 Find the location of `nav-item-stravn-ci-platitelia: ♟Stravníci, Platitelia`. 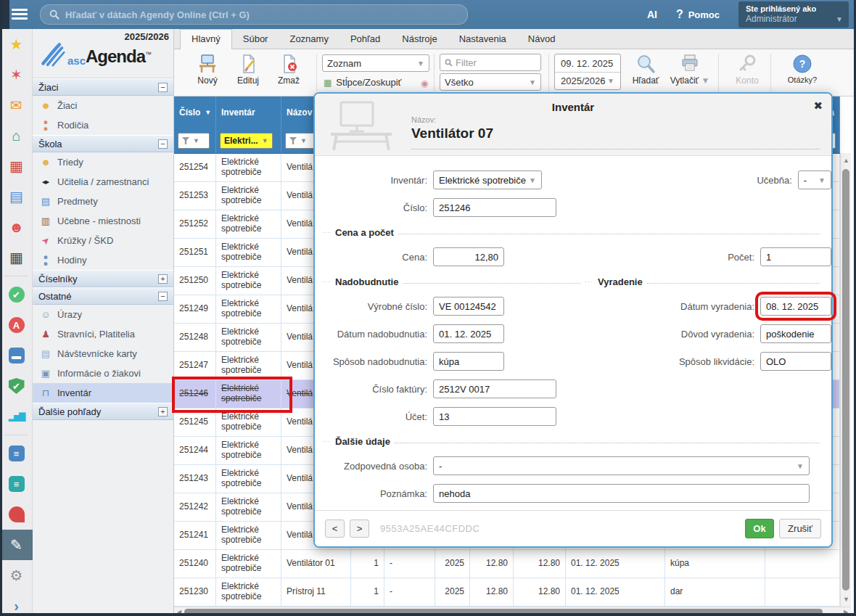

nav-item-stravn-ci-platitelia: ♟Stravníci, Platitelia is located at coordinates (103, 334).